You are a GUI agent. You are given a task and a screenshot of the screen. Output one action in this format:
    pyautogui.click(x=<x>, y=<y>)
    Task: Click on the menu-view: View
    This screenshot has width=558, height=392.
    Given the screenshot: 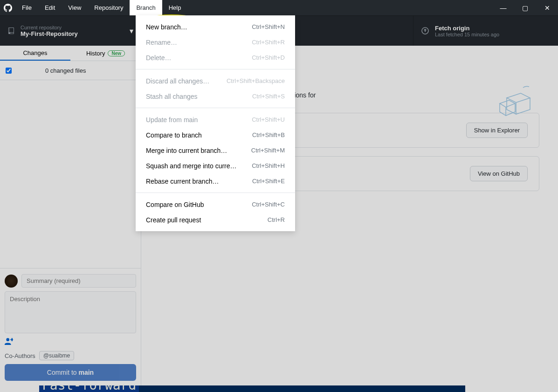 What is the action you would take?
    pyautogui.click(x=75, y=7)
    